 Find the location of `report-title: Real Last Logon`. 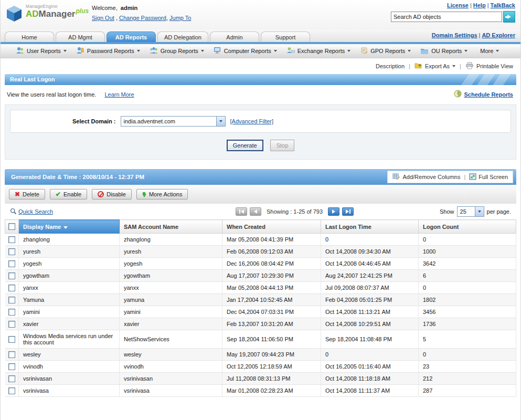

report-title: Real Last Logon is located at coordinates (260, 80).